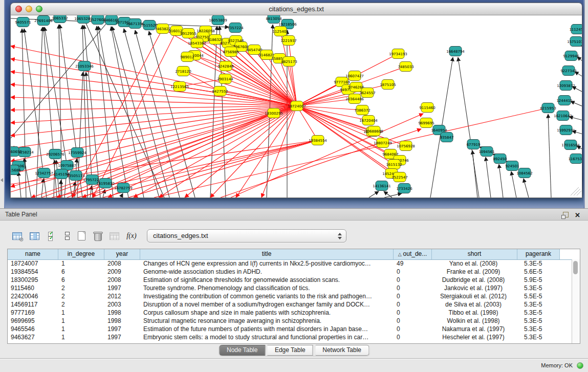 The height and width of the screenshot is (372, 588). What do you see at coordinates (122, 254) in the screenshot?
I see `column-header-year: year` at bounding box center [122, 254].